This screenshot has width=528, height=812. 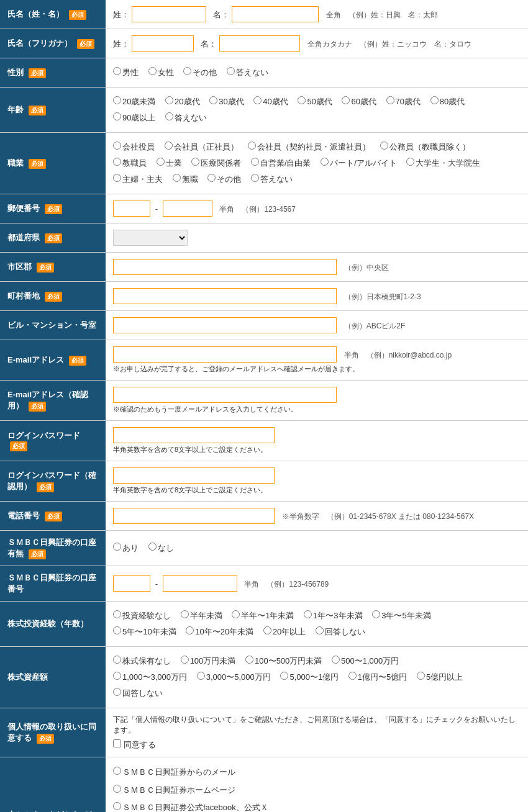 I want to click on investment-exp-label: 株式投資経験（年数）, so click(x=53, y=625).